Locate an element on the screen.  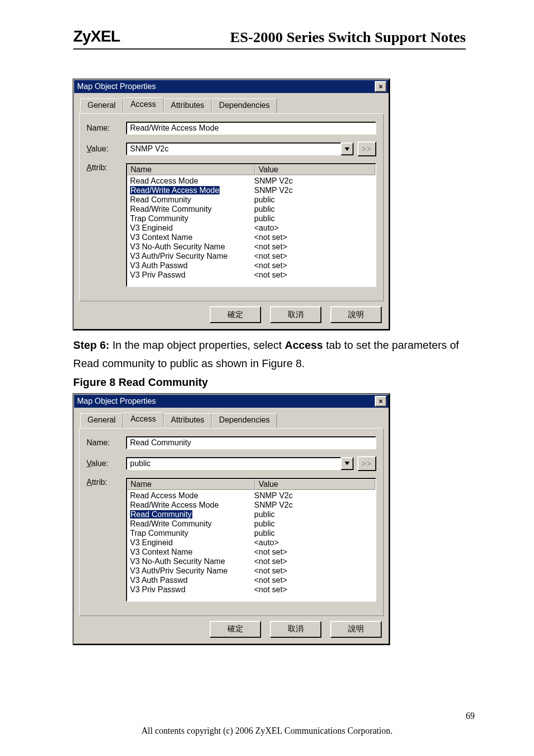
cell-name: Read Community is located at coordinates (189, 200).